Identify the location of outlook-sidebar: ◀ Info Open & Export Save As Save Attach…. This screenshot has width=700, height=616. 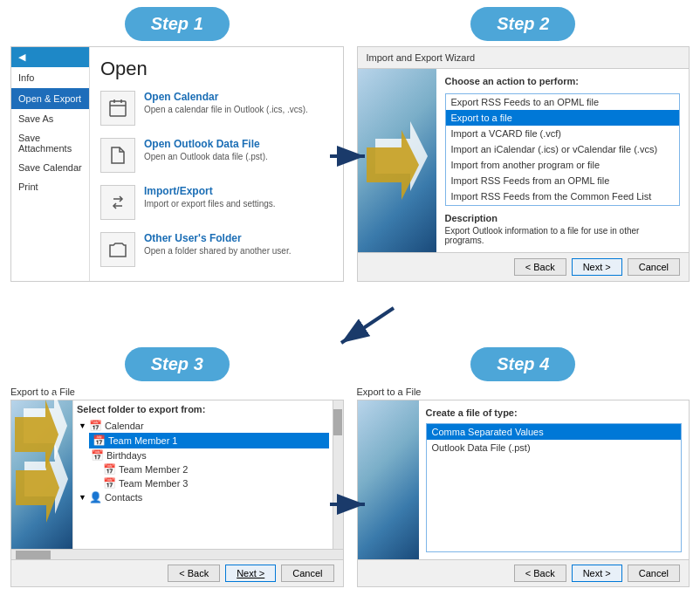
(51, 164).